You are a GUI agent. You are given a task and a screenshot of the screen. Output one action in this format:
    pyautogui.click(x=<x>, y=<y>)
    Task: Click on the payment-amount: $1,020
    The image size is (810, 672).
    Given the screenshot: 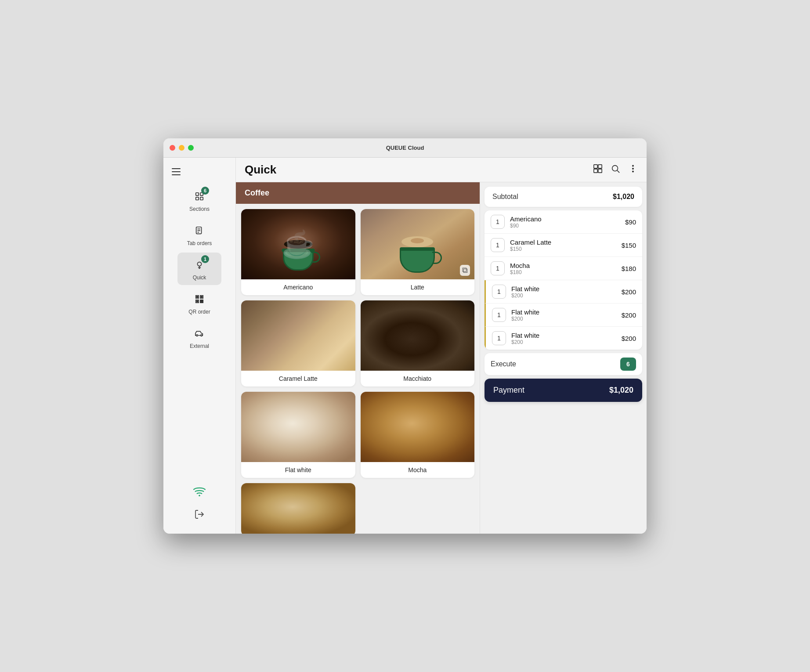 What is the action you would take?
    pyautogui.click(x=621, y=390)
    